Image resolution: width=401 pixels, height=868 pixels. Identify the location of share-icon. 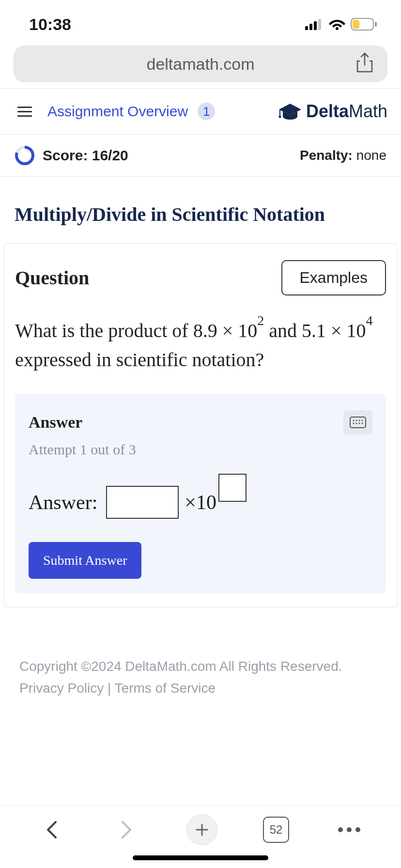
(365, 64).